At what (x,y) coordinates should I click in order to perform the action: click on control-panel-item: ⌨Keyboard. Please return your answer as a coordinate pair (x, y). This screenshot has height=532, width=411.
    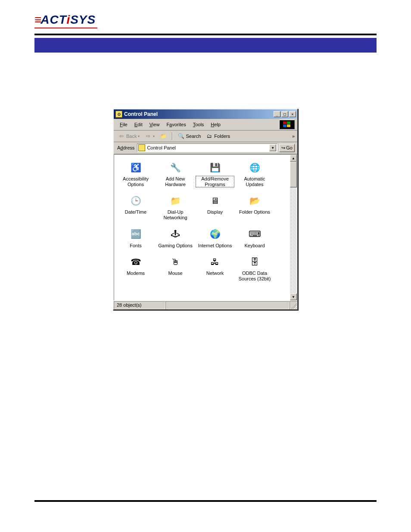
    Looking at the image, I should click on (255, 239).